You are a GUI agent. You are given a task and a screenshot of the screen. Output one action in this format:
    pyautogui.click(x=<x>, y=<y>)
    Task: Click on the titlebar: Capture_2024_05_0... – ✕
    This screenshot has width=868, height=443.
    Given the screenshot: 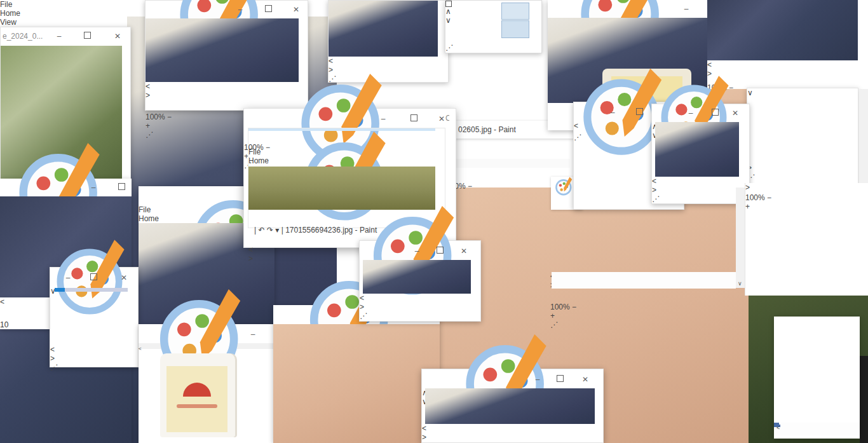 What is the action you would take?
    pyautogui.click(x=512, y=379)
    